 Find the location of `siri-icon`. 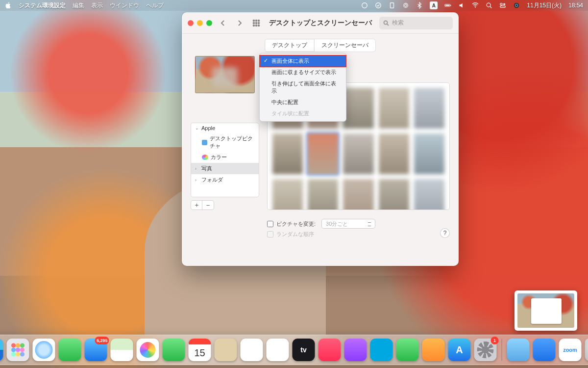

siri-icon is located at coordinates (516, 5).